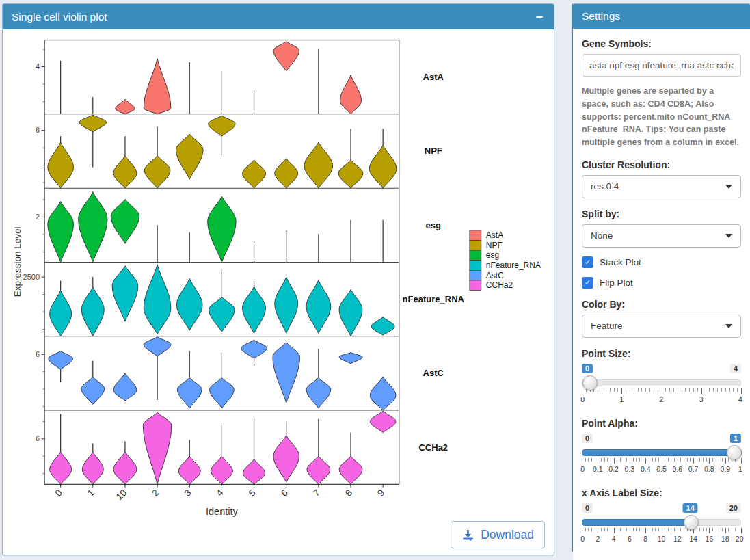 The width and height of the screenshot is (750, 560). Describe the element at coordinates (433, 299) in the screenshot. I see `facet-label: nFeature_RNA` at that location.